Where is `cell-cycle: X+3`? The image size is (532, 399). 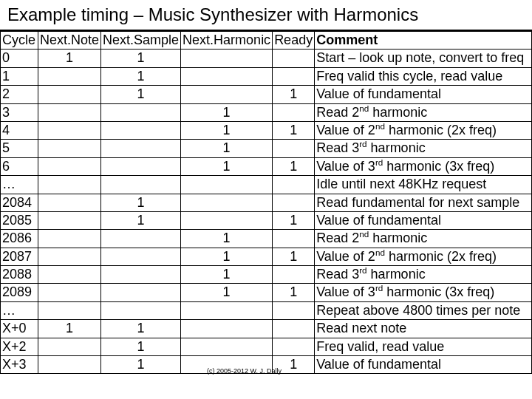
cell-cycle: X+3 is located at coordinates (19, 365).